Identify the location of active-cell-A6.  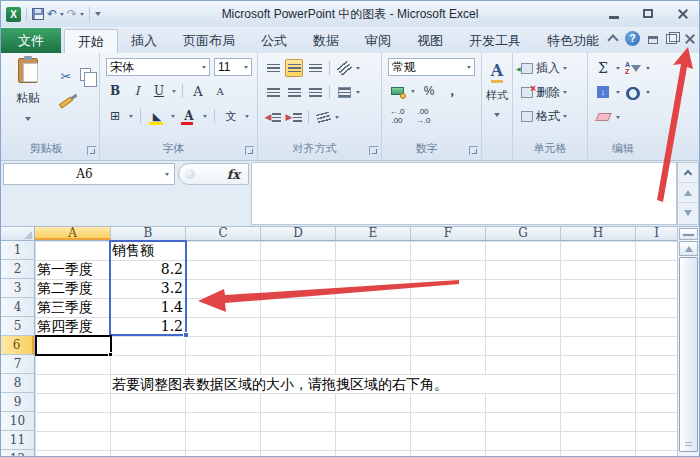
(74, 346).